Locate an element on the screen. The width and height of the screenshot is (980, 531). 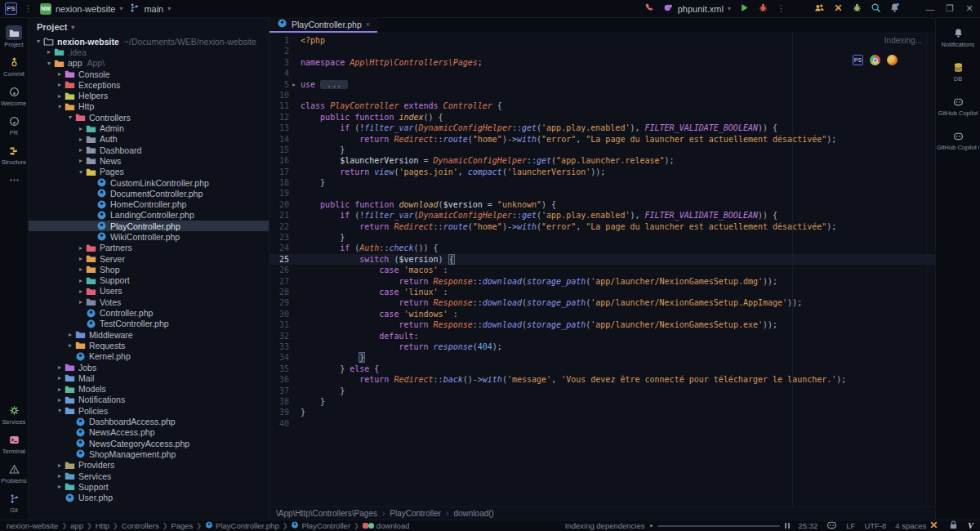
tree-item-controller-php: Controller.php is located at coordinates (149, 312).